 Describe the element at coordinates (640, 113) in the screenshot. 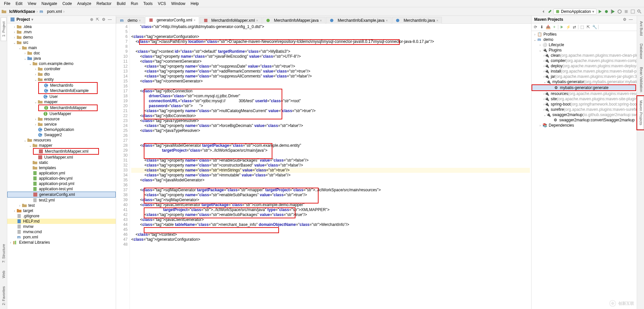

I see `tab-maven-projects: Maven Projects` at that location.